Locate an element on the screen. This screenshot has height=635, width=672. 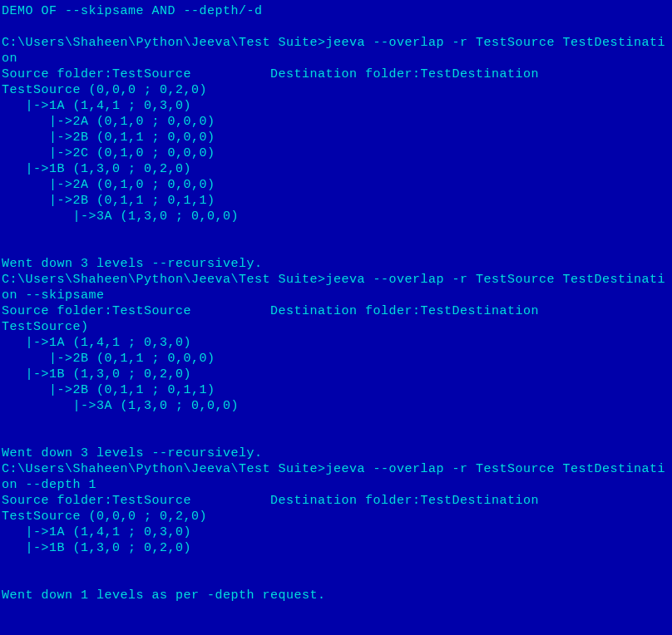
command-prompt-1: C:\Users\Shaheen\Python\Jeeva\Test Suite… is located at coordinates (336, 51).